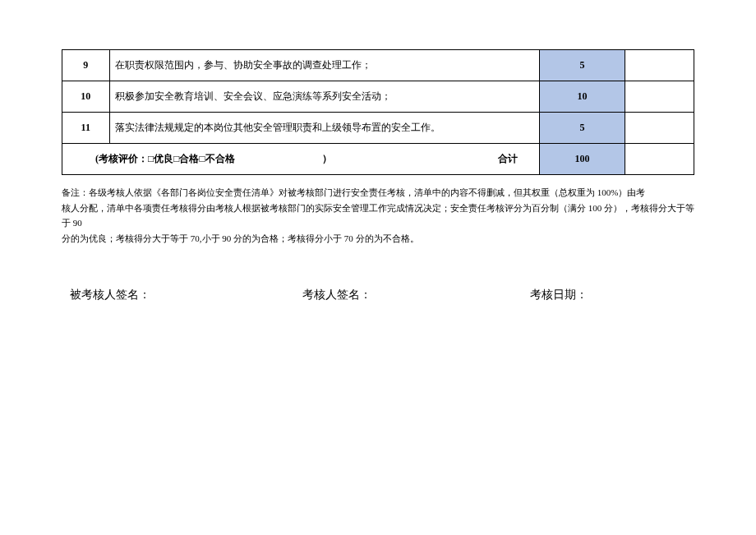 The width and height of the screenshot is (756, 535). Describe the element at coordinates (165, 159) in the screenshot. I see `evaluation-label: (考核评价：□优良□合格□不合格` at that location.